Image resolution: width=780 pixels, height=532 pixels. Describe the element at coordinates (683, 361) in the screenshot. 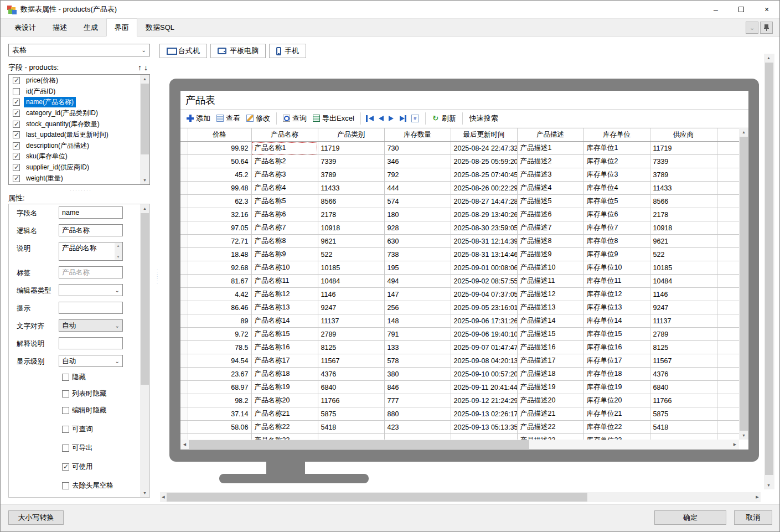

I see `cell: 11567` at that location.